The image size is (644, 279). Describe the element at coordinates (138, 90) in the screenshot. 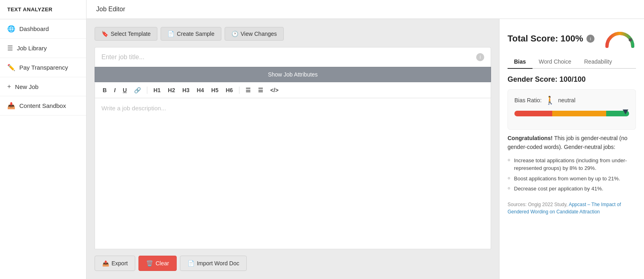

I see `link-button: 🔗` at that location.